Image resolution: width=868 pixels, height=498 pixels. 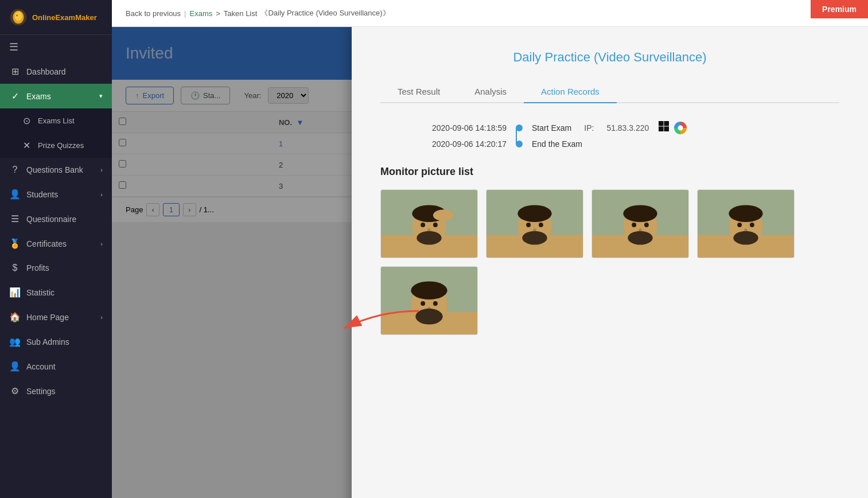 I want to click on tab-analysis: Analysis, so click(x=491, y=92).